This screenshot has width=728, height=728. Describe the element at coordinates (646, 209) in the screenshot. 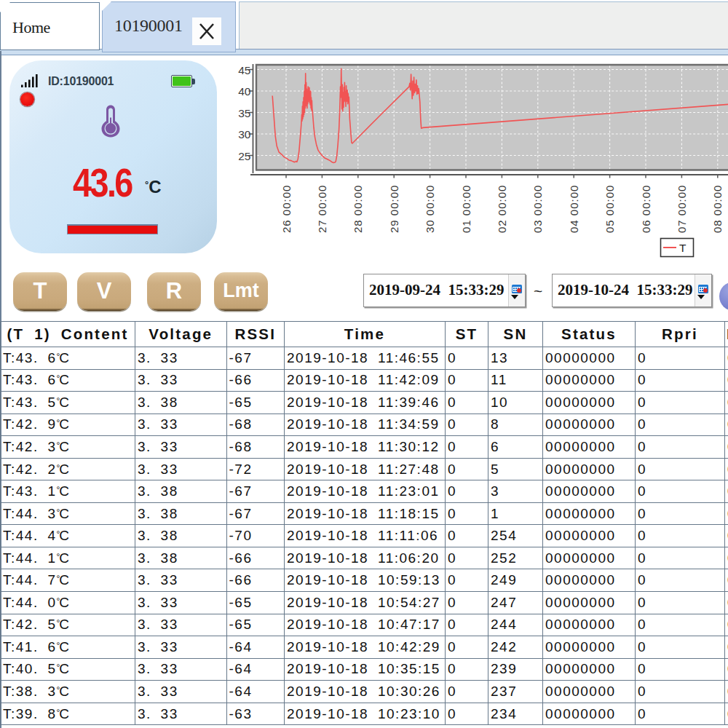

I see `svg-text: 06 00:00` at that location.